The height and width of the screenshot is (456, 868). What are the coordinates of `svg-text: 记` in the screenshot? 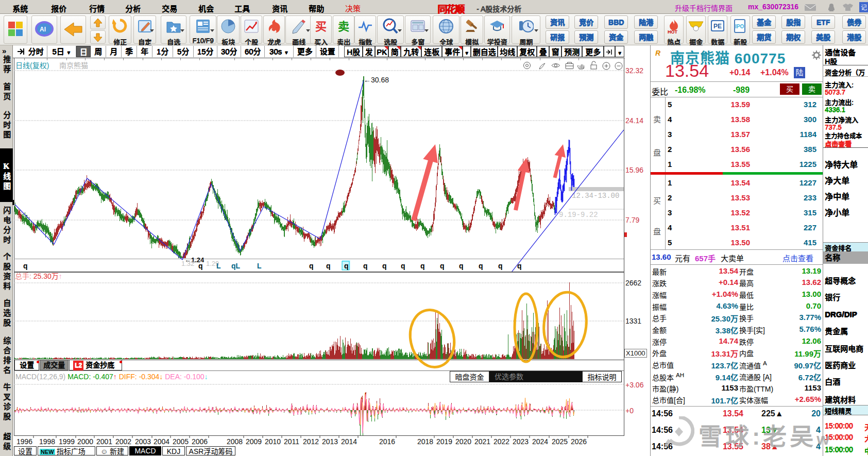 It's located at (864, 8).